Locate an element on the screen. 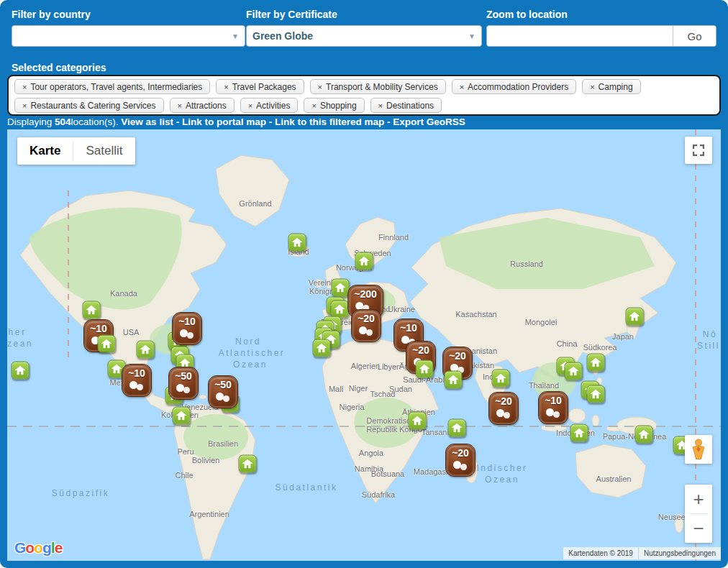 The width and height of the screenshot is (728, 568). google-logo-letter: G is located at coordinates (20, 548).